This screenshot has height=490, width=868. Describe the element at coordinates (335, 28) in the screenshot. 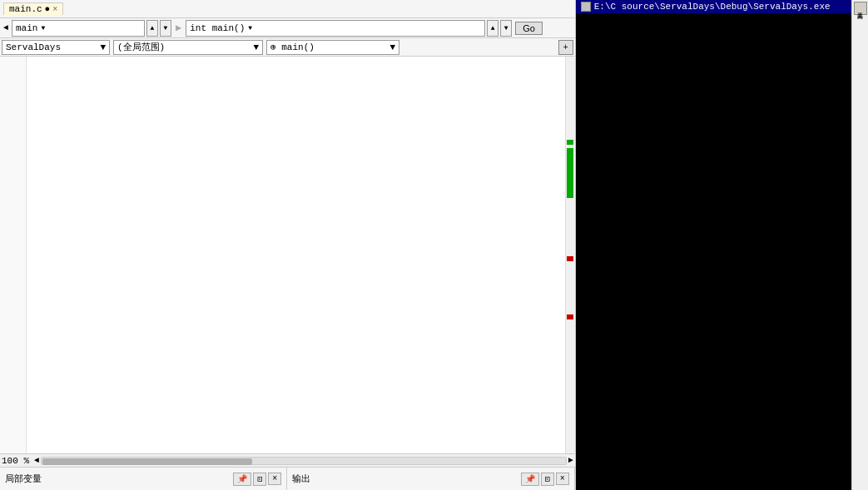

I see `function-selector: int main() ▼` at that location.